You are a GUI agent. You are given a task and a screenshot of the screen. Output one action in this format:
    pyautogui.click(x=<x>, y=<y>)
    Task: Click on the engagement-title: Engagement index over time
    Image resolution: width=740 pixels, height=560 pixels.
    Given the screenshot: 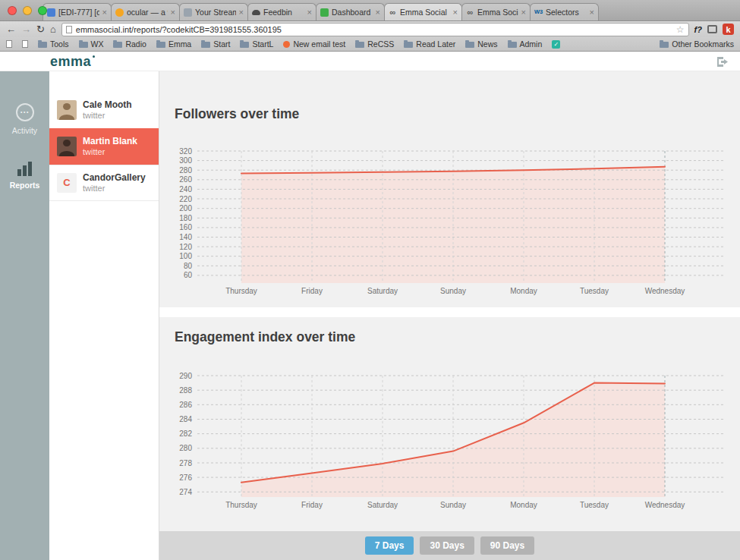 What is the action you would take?
    pyautogui.click(x=457, y=337)
    